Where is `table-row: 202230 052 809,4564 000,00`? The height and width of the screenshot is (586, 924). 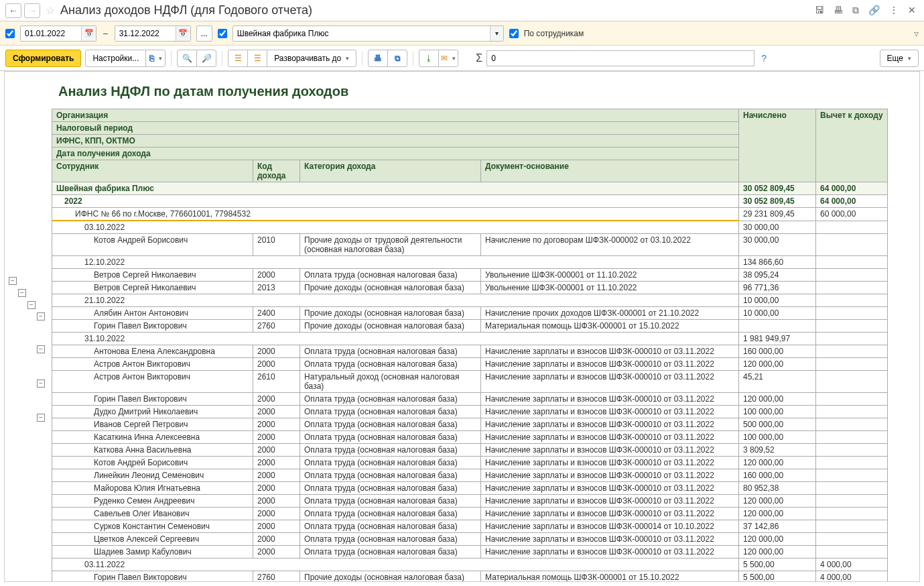
table-row: 202230 052 809,4564 000,00 is located at coordinates (470, 201).